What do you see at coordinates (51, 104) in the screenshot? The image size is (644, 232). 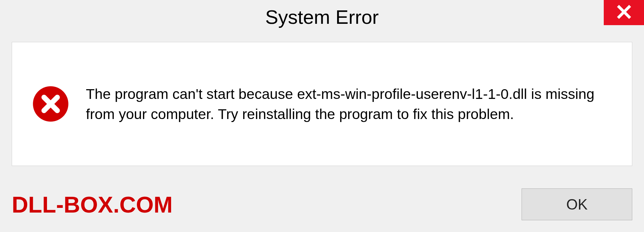 I see `error-icon` at bounding box center [51, 104].